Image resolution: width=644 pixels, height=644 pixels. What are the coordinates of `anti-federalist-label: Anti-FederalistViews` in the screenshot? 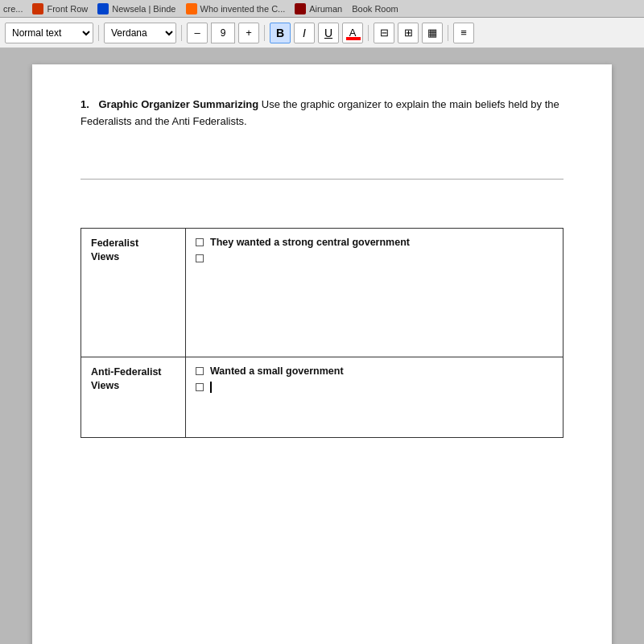 It's located at (126, 379).